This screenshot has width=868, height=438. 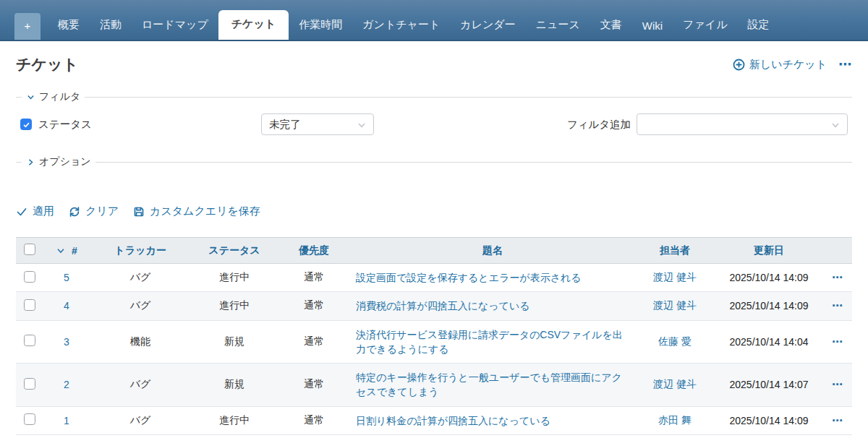 What do you see at coordinates (54, 97) in the screenshot?
I see `filters-legend-toggle: フィルタ` at bounding box center [54, 97].